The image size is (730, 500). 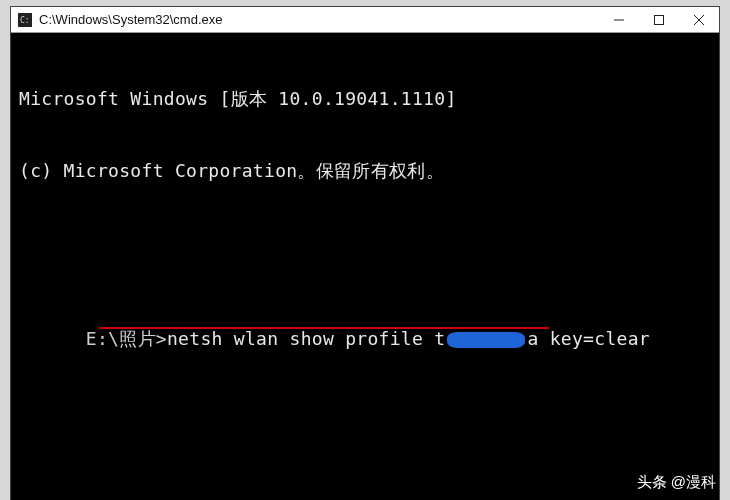 What do you see at coordinates (126, 338) in the screenshot?
I see `prompt: E:\照片>` at bounding box center [126, 338].